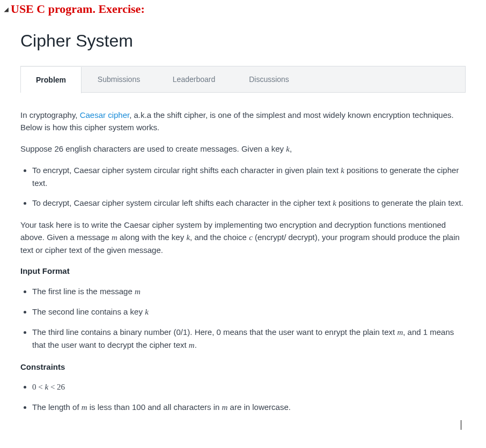  Describe the element at coordinates (78, 9) in the screenshot. I see `instruction-text: USE C program. Exercise:` at that location.